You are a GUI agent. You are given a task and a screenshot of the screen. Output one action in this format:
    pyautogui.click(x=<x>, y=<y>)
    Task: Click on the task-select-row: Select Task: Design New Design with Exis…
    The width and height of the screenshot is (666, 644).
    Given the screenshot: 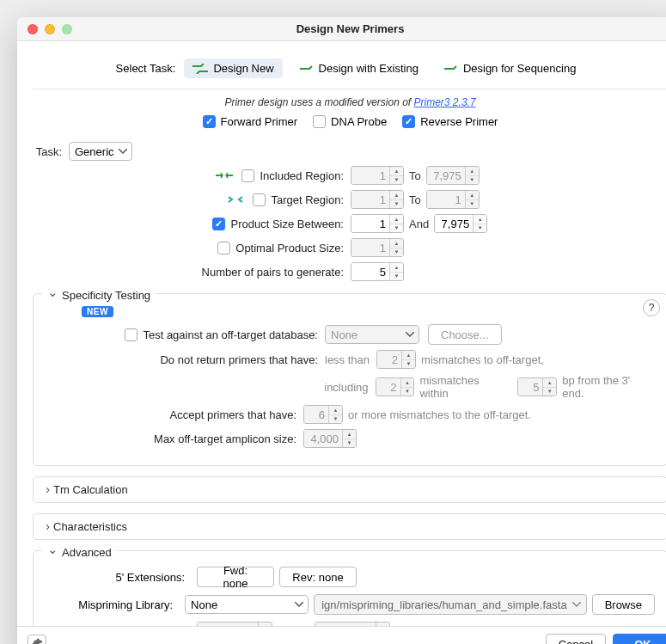 What is the action you would take?
    pyautogui.click(x=349, y=71)
    